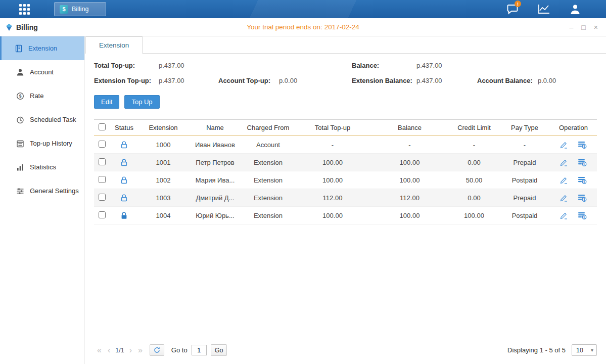  Describe the element at coordinates (20, 120) in the screenshot. I see `scheduled-task-icon` at that location.